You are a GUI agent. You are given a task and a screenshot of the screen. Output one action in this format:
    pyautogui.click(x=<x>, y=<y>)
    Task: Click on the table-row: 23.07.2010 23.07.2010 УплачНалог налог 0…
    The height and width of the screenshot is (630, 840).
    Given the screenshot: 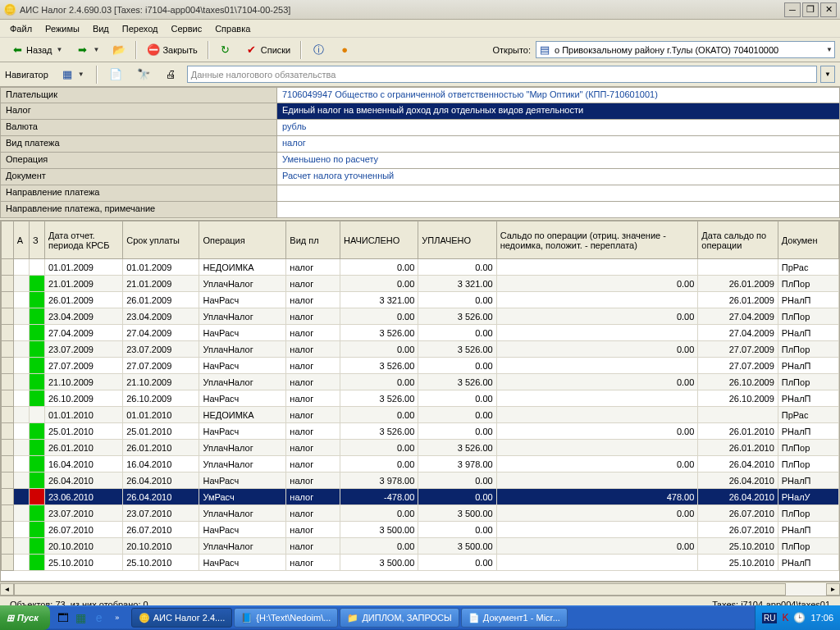 What is the action you would take?
    pyautogui.click(x=420, y=514)
    